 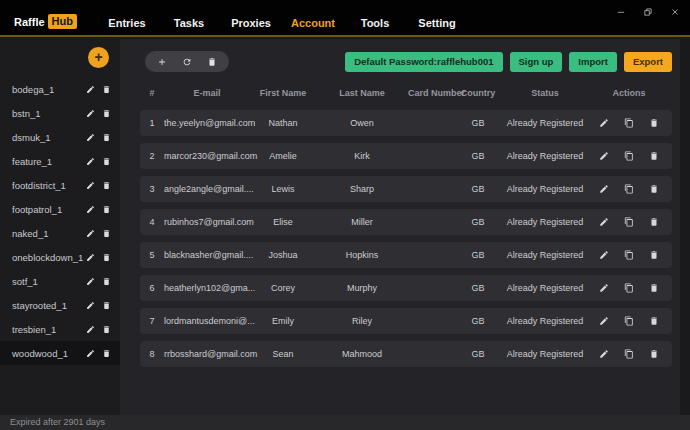 What do you see at coordinates (187, 62) in the screenshot?
I see `table-actions-pill` at bounding box center [187, 62].